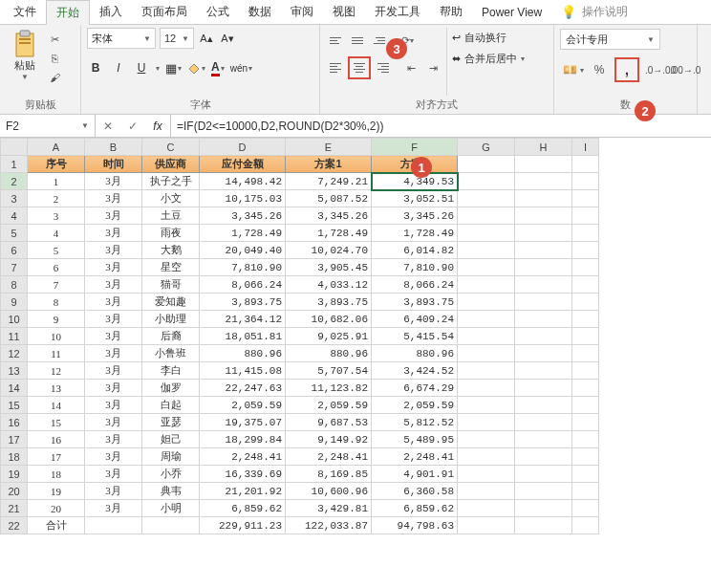 Image resolution: width=711 pixels, height=588 pixels. What do you see at coordinates (241, 69) in the screenshot?
I see `phonetic-button: wén▾` at bounding box center [241, 69].